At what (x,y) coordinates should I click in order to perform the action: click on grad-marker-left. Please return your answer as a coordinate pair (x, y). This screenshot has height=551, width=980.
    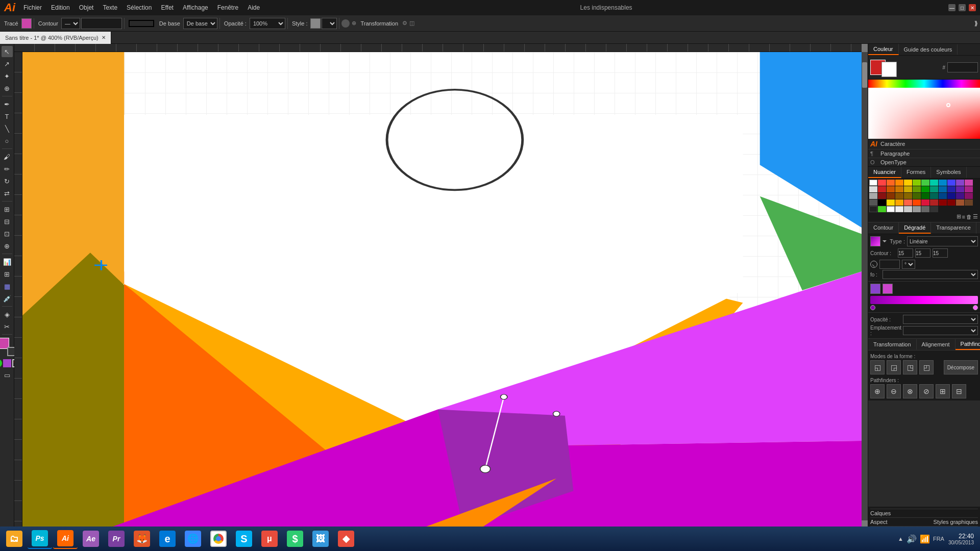
    Looking at the image, I should click on (873, 308).